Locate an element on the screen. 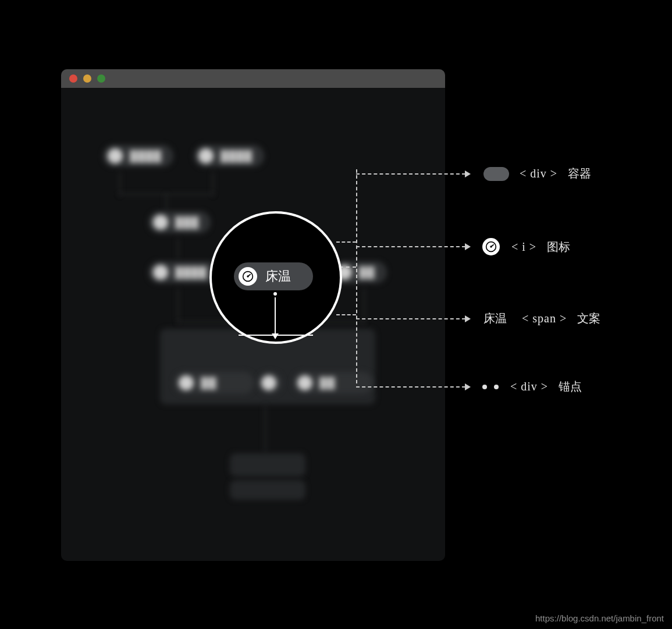 The height and width of the screenshot is (629, 672). text-swatch: 床温 is located at coordinates (495, 319).